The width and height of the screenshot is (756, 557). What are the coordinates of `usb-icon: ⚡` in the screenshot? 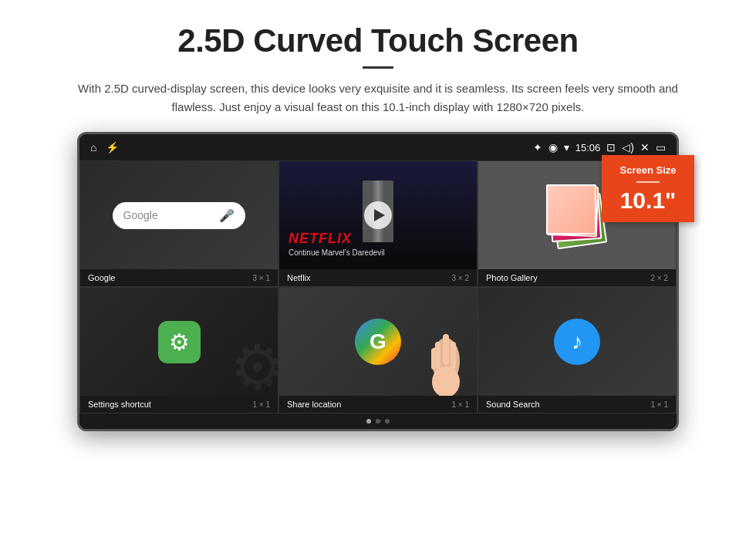 It's located at (113, 147).